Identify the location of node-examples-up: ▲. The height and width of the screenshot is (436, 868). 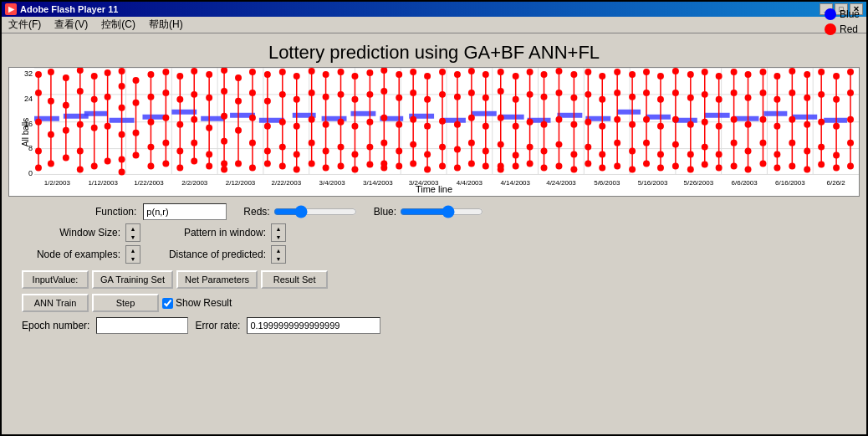
(133, 250).